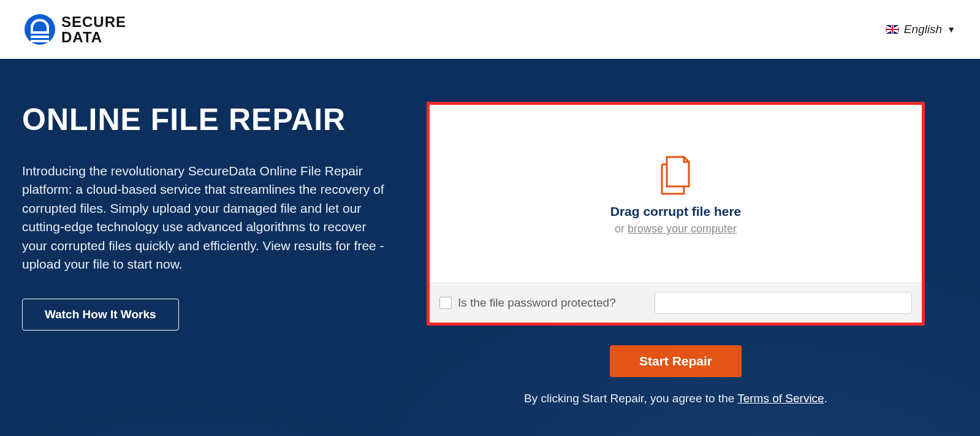 Image resolution: width=980 pixels, height=436 pixels. What do you see at coordinates (676, 177) in the screenshot?
I see `files-icon` at bounding box center [676, 177].